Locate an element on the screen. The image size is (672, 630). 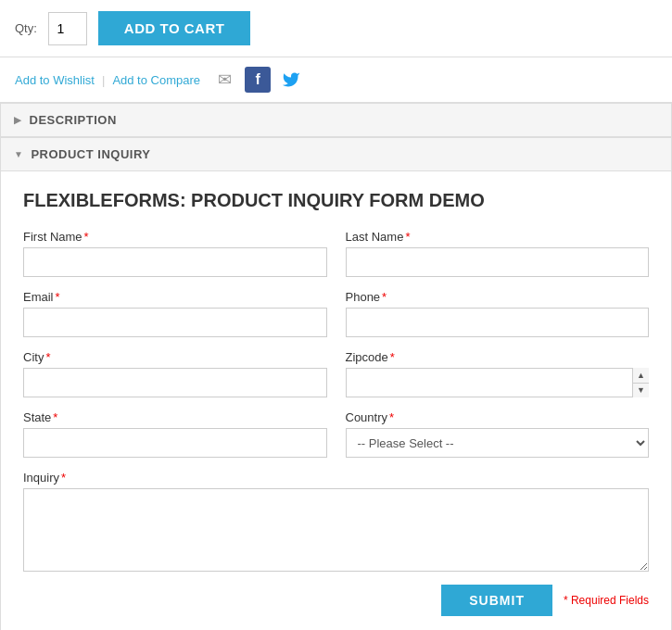
inquiry-textarea is located at coordinates (336, 530).